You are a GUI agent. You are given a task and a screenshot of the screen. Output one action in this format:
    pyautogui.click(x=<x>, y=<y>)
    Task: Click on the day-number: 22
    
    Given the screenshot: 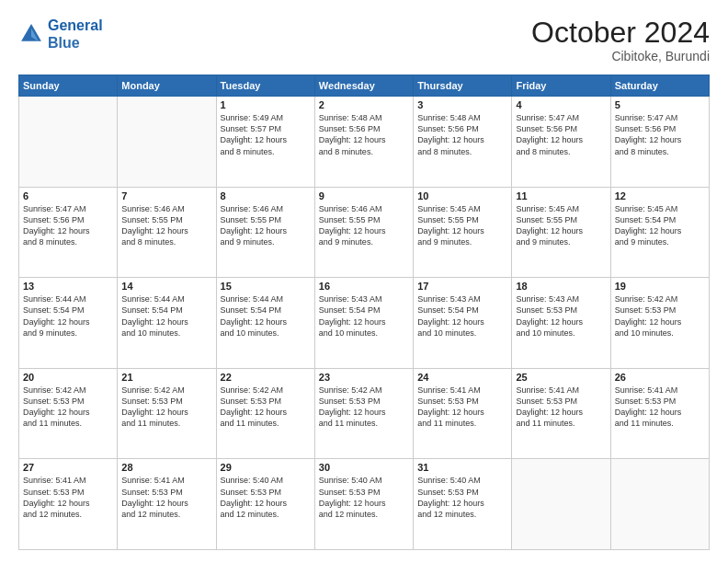 What is the action you would take?
    pyautogui.click(x=266, y=377)
    